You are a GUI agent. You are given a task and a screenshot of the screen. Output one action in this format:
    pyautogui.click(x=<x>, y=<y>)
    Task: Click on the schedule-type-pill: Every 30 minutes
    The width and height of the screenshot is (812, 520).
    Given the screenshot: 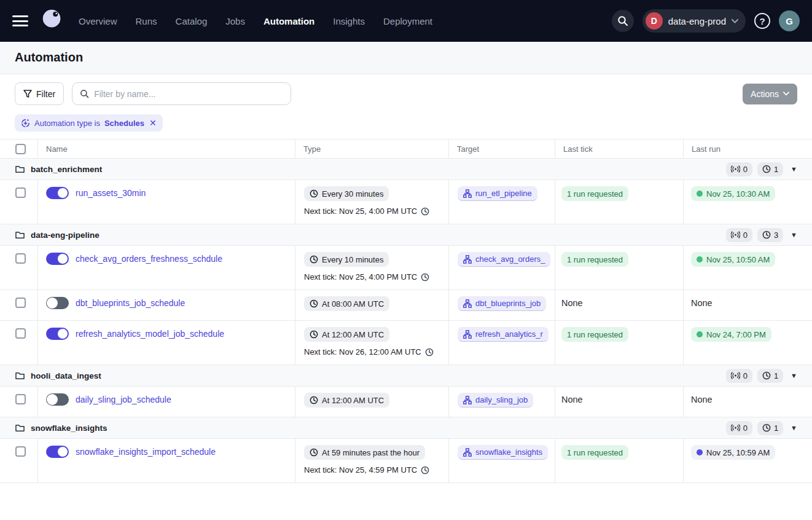 What is the action you would take?
    pyautogui.click(x=346, y=194)
    